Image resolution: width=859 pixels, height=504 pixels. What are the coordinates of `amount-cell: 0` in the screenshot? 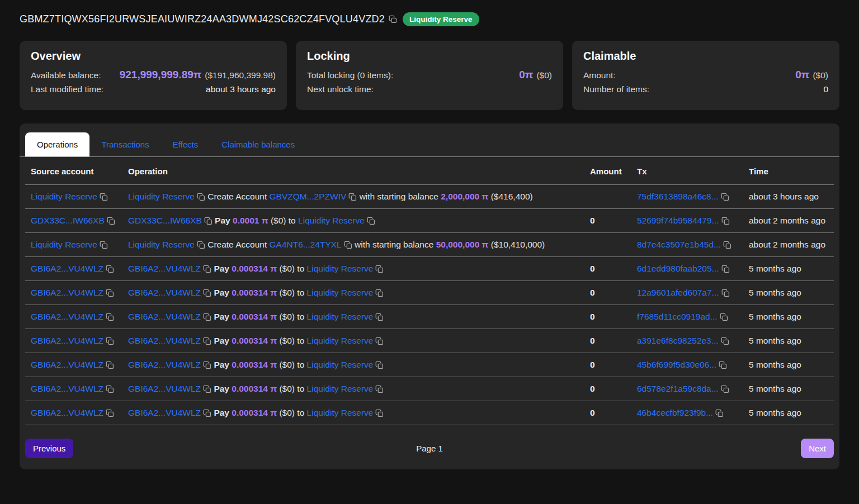 It's located at (608, 293).